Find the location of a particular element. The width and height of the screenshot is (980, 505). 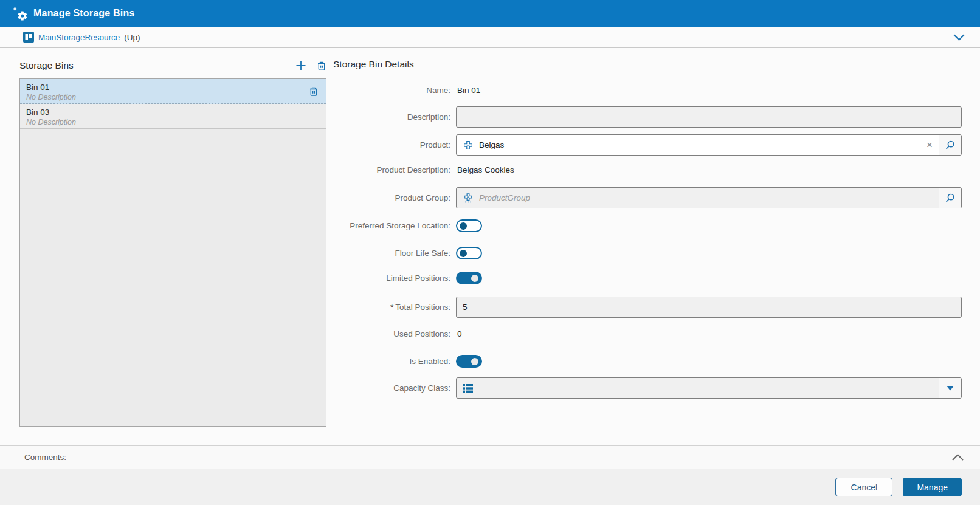

bin-name: Bin 01 is located at coordinates (173, 88).